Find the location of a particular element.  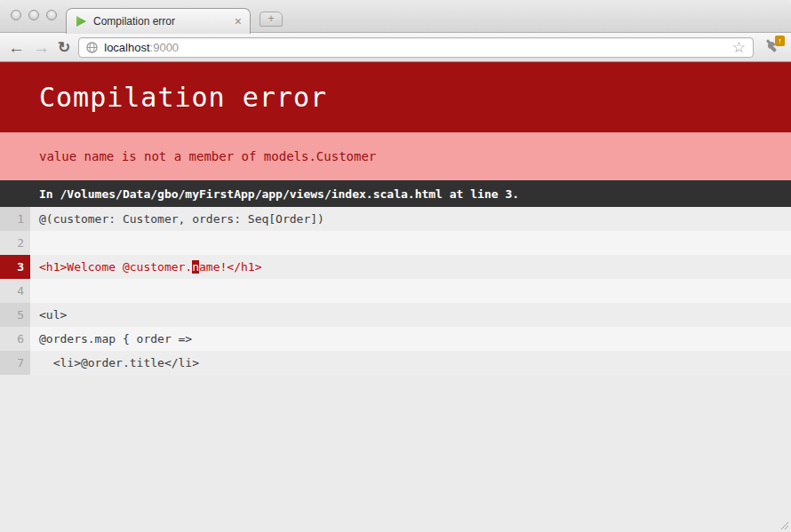

code-line: 5 <ul> is located at coordinates (396, 314).